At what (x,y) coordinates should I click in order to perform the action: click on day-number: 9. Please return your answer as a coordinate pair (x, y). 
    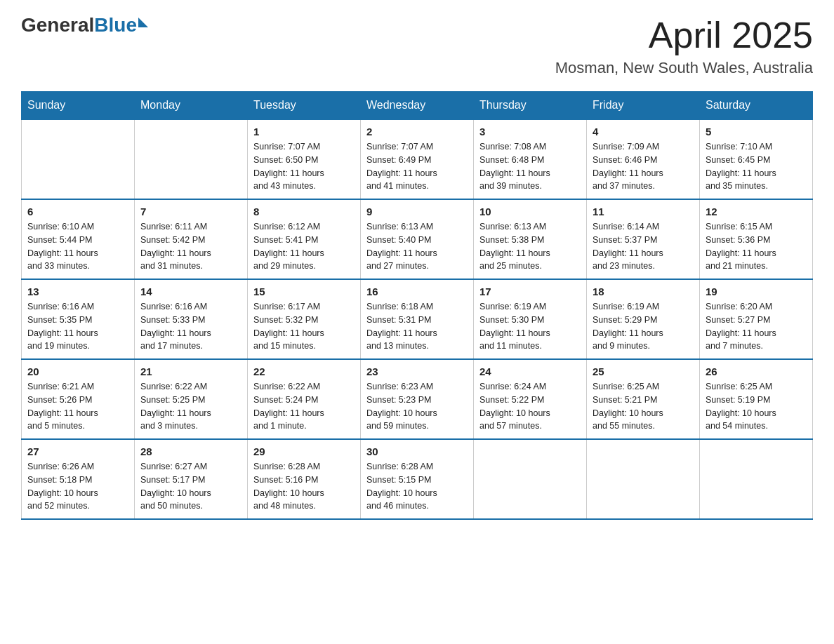
    Looking at the image, I should click on (417, 212).